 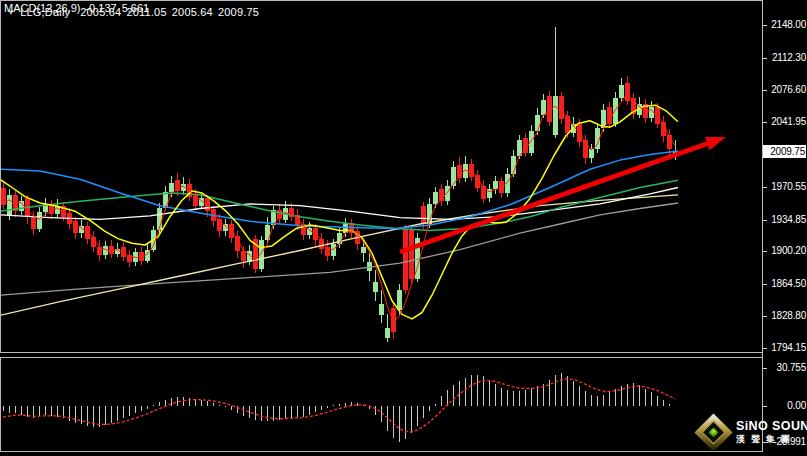 I want to click on axis-label: 1970.55, so click(x=786, y=187).